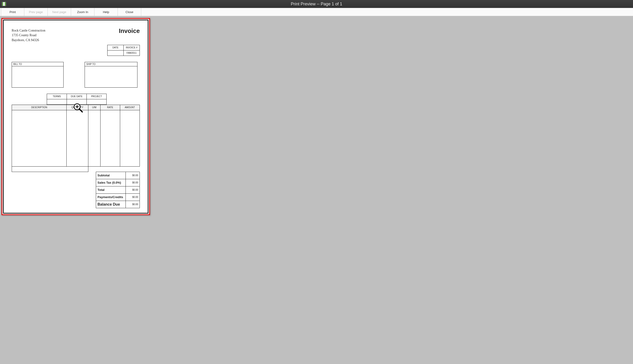  What do you see at coordinates (130, 12) in the screenshot?
I see `close-button: Close` at bounding box center [130, 12].